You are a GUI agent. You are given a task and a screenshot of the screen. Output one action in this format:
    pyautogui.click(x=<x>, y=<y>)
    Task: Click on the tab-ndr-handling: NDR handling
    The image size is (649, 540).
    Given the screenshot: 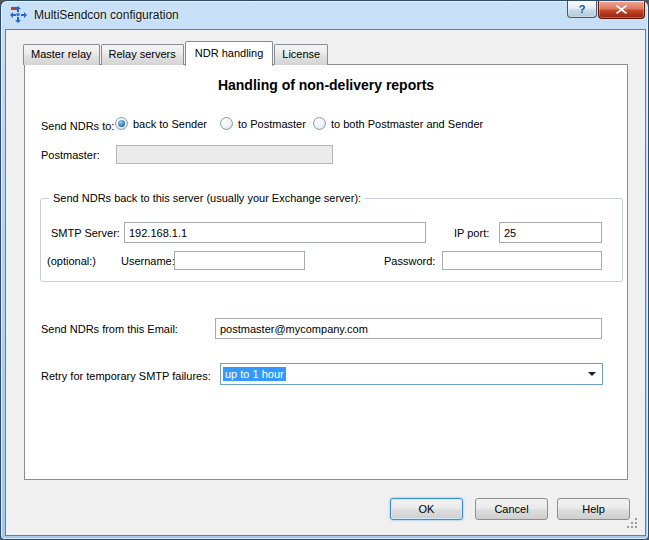 What is the action you would take?
    pyautogui.click(x=229, y=54)
    